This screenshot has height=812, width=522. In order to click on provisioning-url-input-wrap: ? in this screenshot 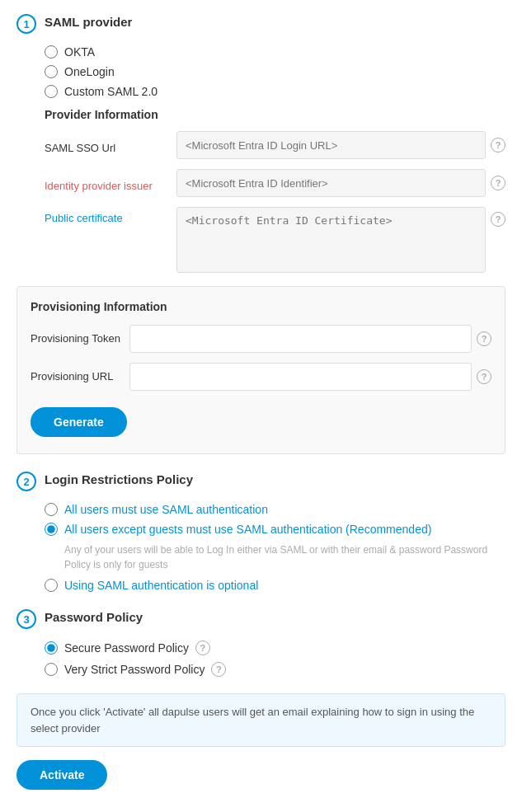, I will do `click(310, 377)`.